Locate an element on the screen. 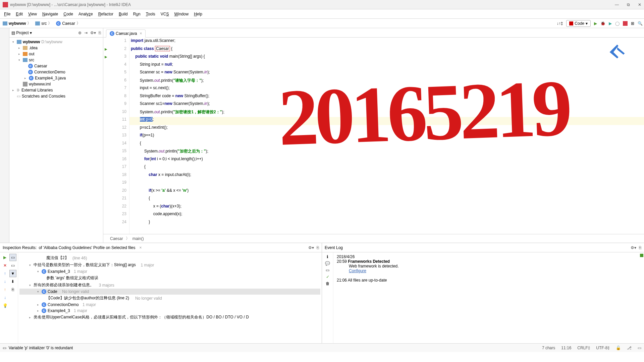 Image resolution: width=644 pixels, height=362 pixels. menu-navigate: Navigate is located at coordinates (50, 14).